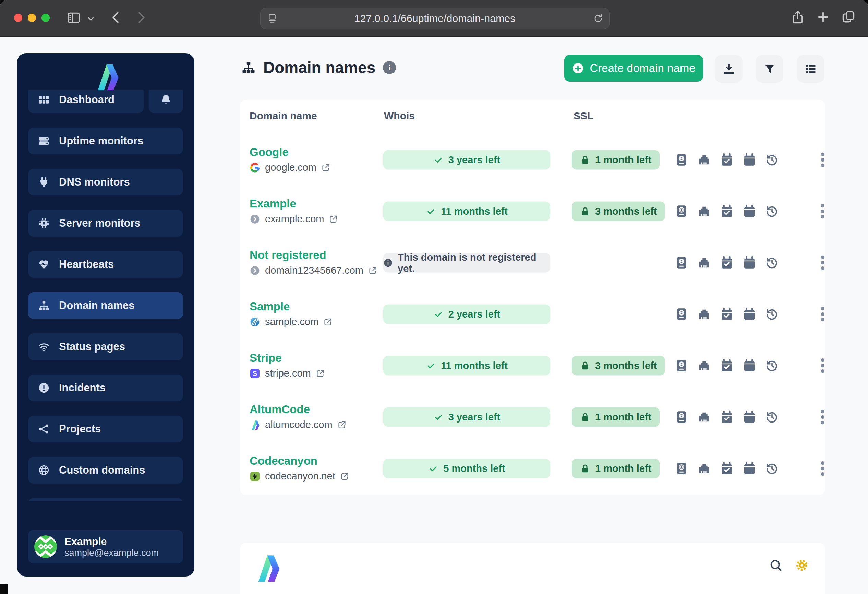 The image size is (868, 594). Describe the element at coordinates (291, 306) in the screenshot. I see `domain-name-link: Sample` at that location.